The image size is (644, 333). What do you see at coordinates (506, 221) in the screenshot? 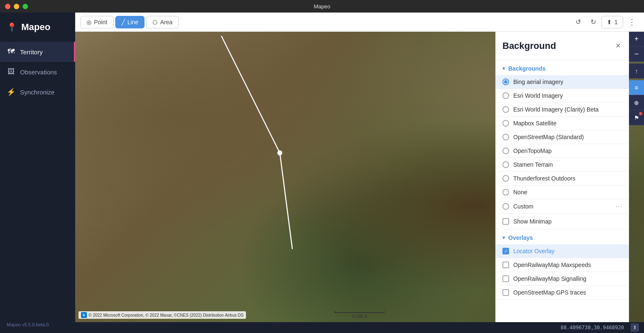
I see `minimap-checkbox` at bounding box center [506, 221].